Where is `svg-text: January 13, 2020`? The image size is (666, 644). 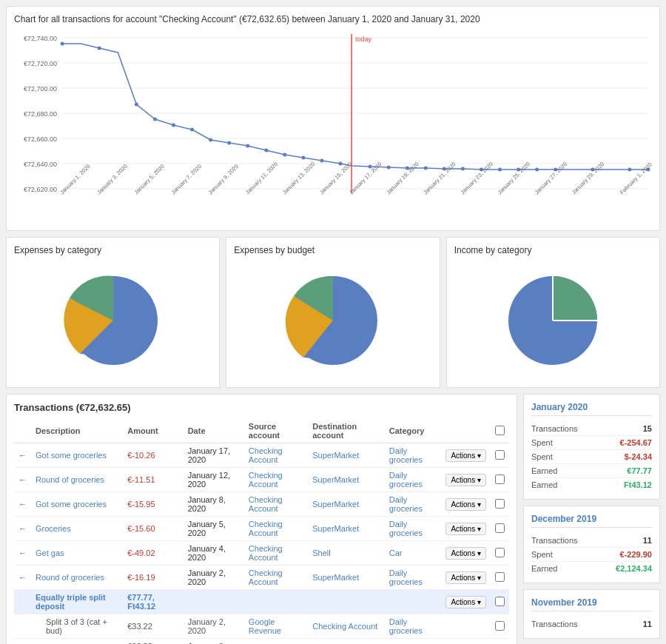 svg-text: January 13, 2020 is located at coordinates (299, 178).